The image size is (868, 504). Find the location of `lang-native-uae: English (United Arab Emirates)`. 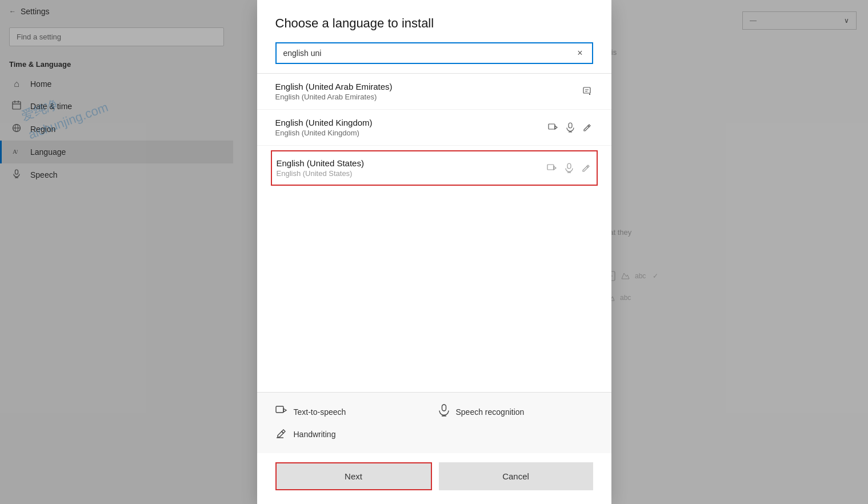

lang-native-uae: English (United Arab Emirates) is located at coordinates (334, 97).